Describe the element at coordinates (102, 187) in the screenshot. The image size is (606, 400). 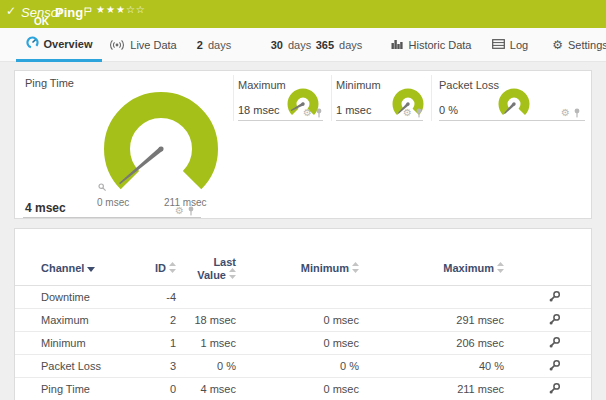
I see `scale-zoom-icon` at that location.